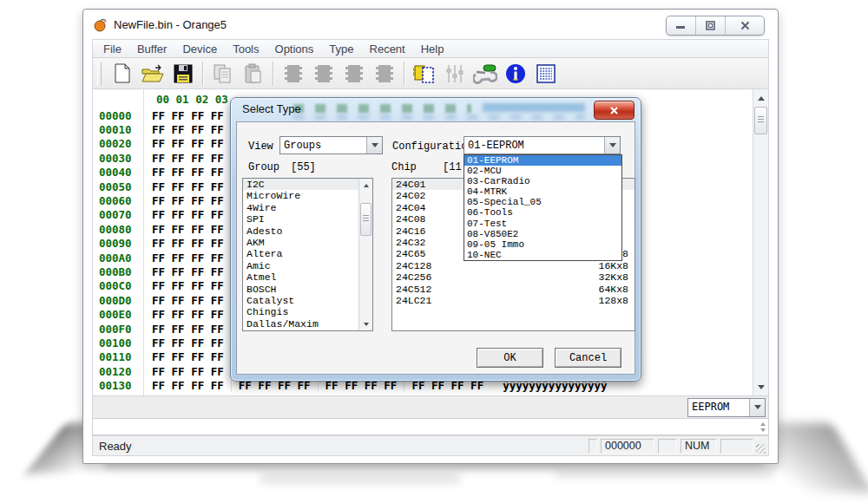 The image size is (868, 503). I want to click on editor-grid-button, so click(545, 74).